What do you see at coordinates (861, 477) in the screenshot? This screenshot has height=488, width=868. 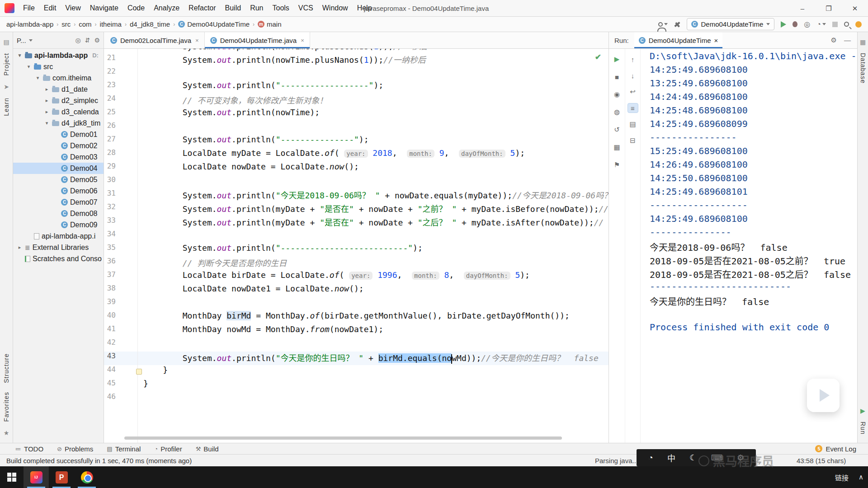 I see `tray-chevron-up-icon: ∧` at bounding box center [861, 477].